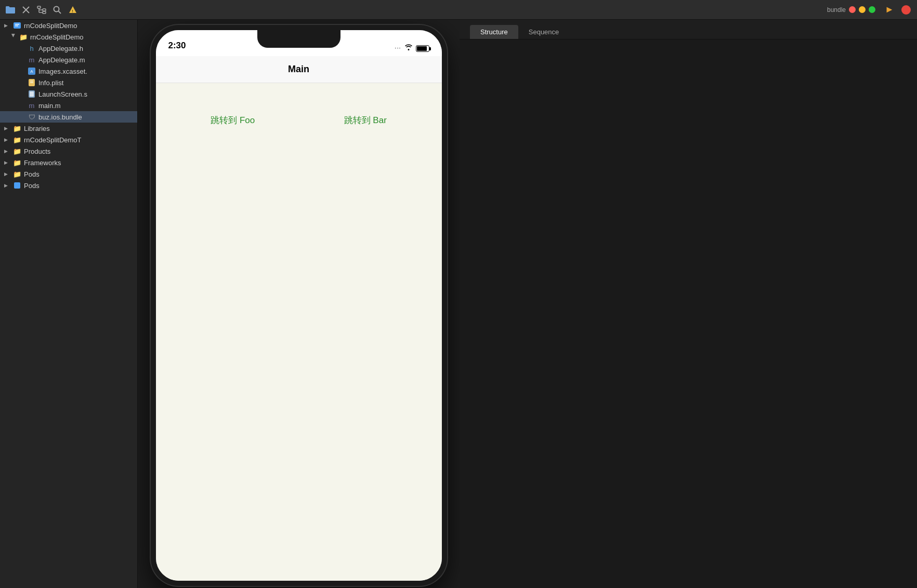 The height and width of the screenshot is (588, 917). I want to click on sidebar-libraries-label: Libraries, so click(37, 129).